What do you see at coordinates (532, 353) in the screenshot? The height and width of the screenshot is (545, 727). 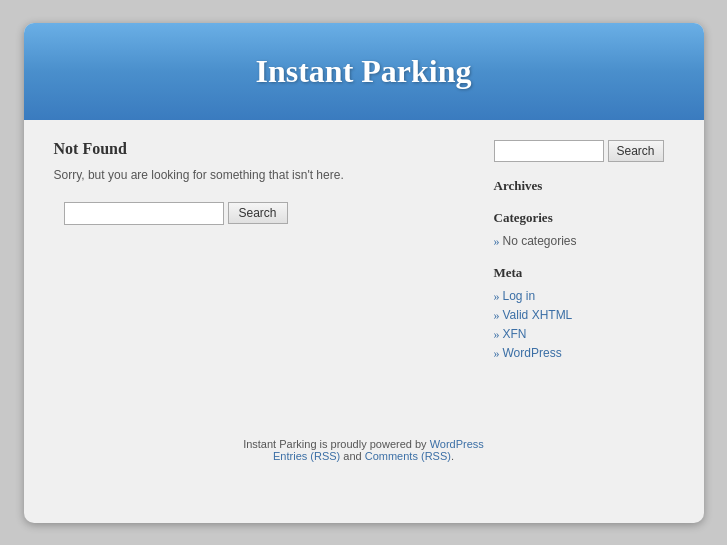 I see `meta-wordpress-link: WordPress` at bounding box center [532, 353].